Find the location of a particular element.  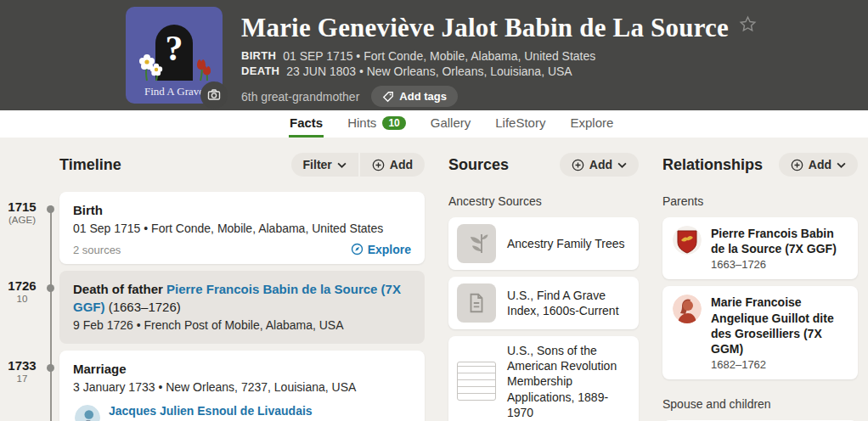

ancestry-sources-label: Ancestry Sources is located at coordinates (544, 201).